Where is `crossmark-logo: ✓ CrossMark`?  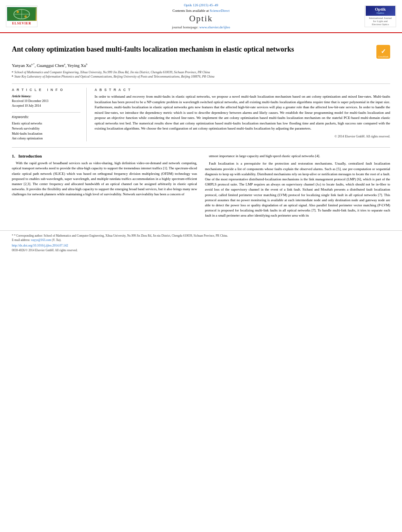 crossmark-logo: ✓ CrossMark is located at coordinates (383, 52).